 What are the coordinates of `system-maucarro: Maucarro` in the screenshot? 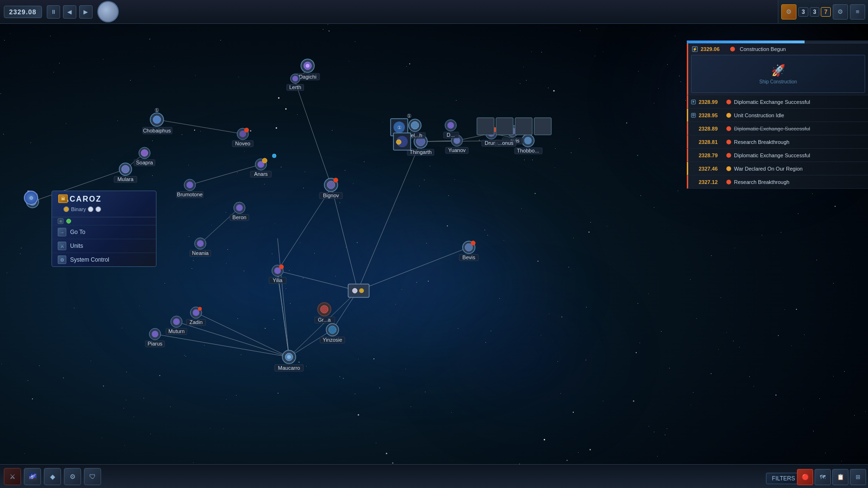 It's located at (289, 361).